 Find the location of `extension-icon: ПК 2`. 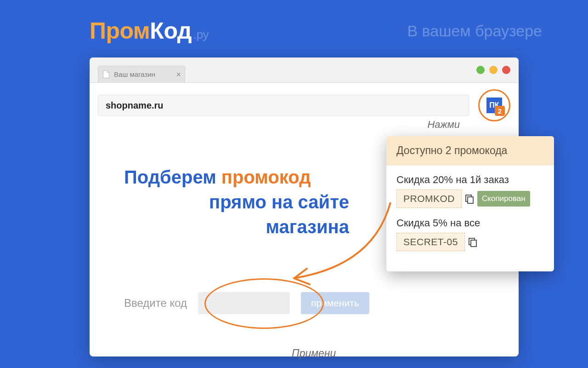

extension-icon: ПК 2 is located at coordinates (494, 105).